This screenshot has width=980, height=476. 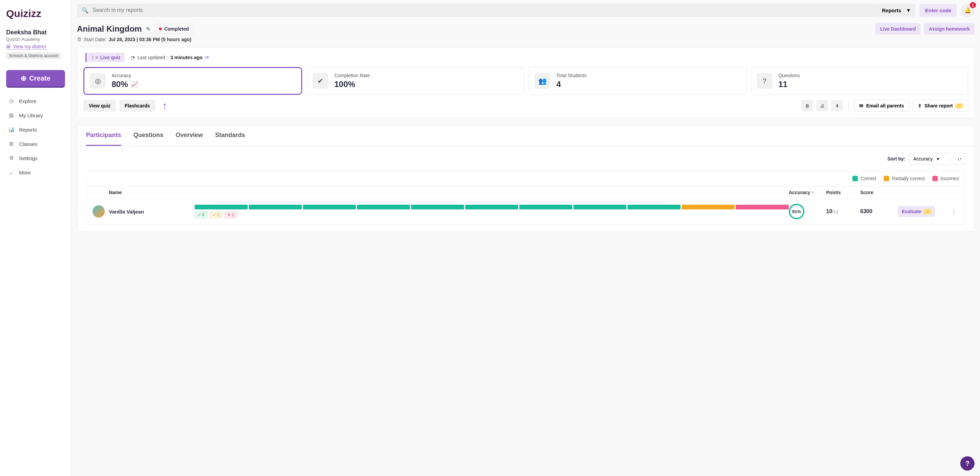 I want to click on incorrect-count-badge: ✕ 1, so click(x=231, y=215).